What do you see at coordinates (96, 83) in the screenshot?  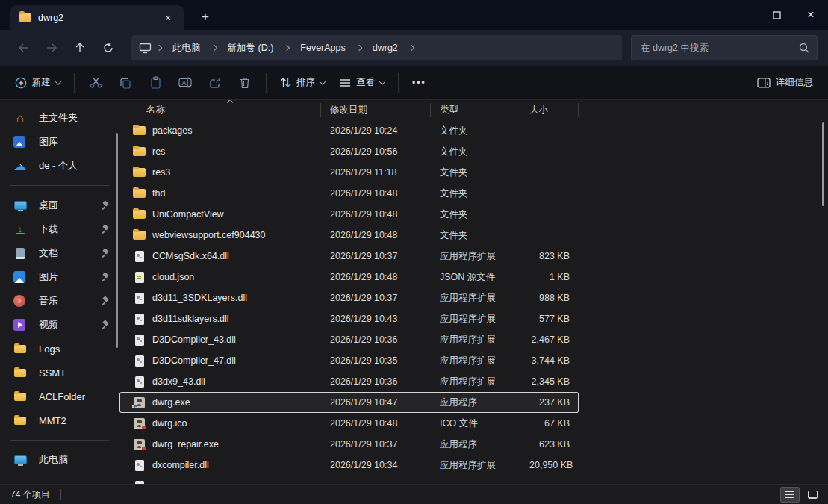 I see `cut-button` at bounding box center [96, 83].